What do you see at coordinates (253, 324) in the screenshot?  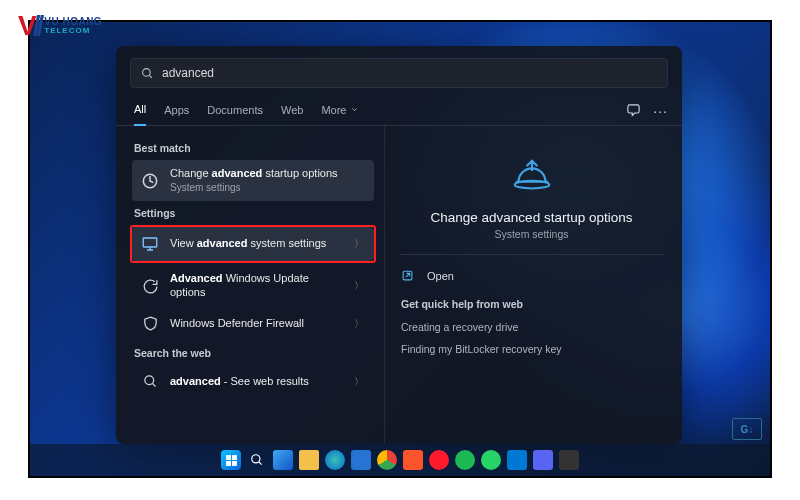 I see `result-windows-defender-firewall: Windows Defender Firewall 〉` at bounding box center [253, 324].